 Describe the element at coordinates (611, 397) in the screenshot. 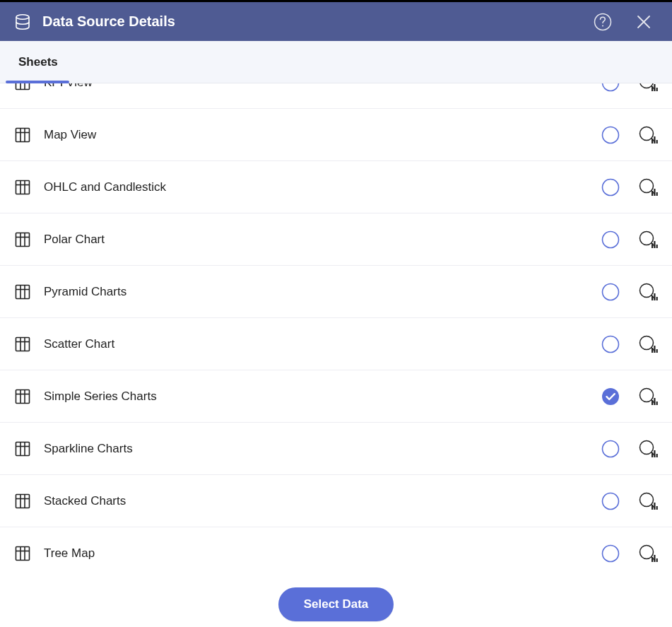

I see `radio-selected` at that location.